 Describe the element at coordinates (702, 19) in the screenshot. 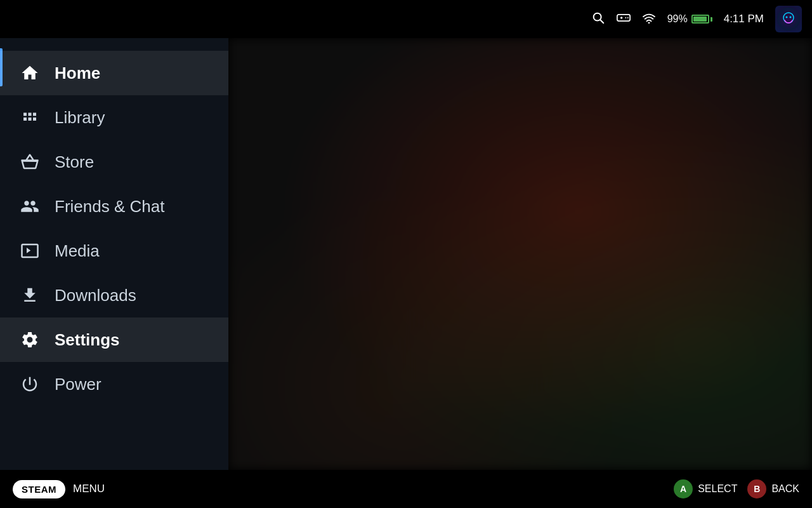

I see `battery-icon` at that location.